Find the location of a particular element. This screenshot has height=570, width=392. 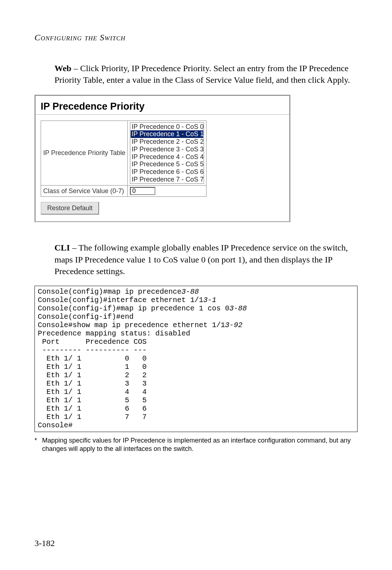

listbox-option: IP Precedence 1 - CoS 1 is located at coordinates (167, 134).